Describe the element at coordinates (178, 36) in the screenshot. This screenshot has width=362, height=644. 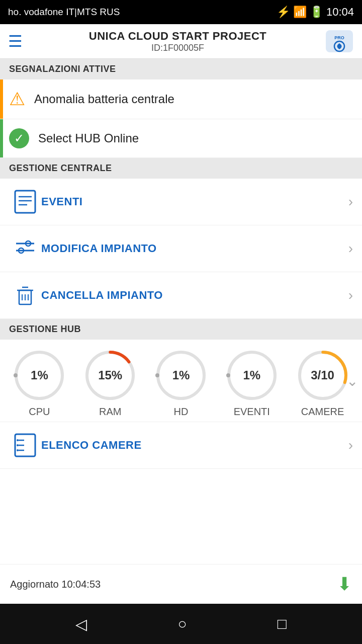
I see `app-title: UNICA CLOUD START PROJECT` at that location.